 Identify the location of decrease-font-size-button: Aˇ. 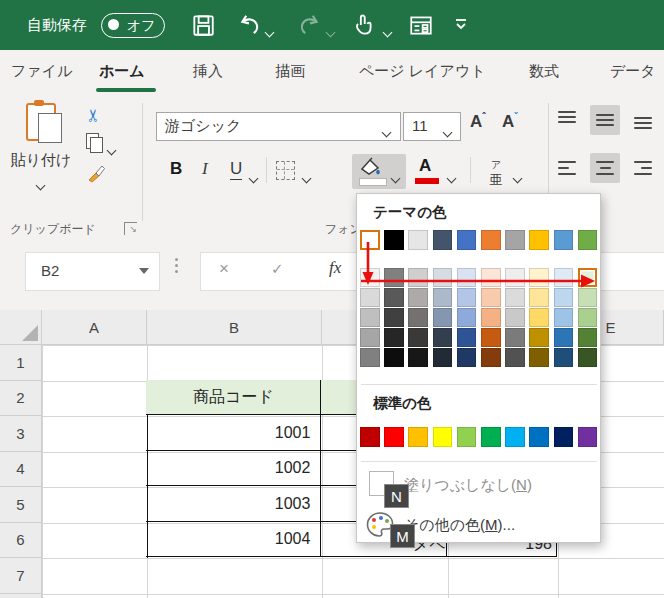
(510, 122).